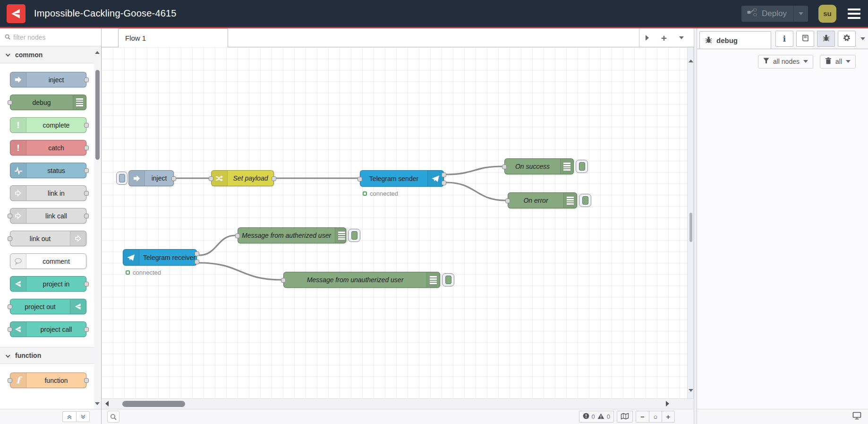  What do you see at coordinates (402, 179) in the screenshot?
I see `flow-node-telegram-sender: Telegram sender` at bounding box center [402, 179].